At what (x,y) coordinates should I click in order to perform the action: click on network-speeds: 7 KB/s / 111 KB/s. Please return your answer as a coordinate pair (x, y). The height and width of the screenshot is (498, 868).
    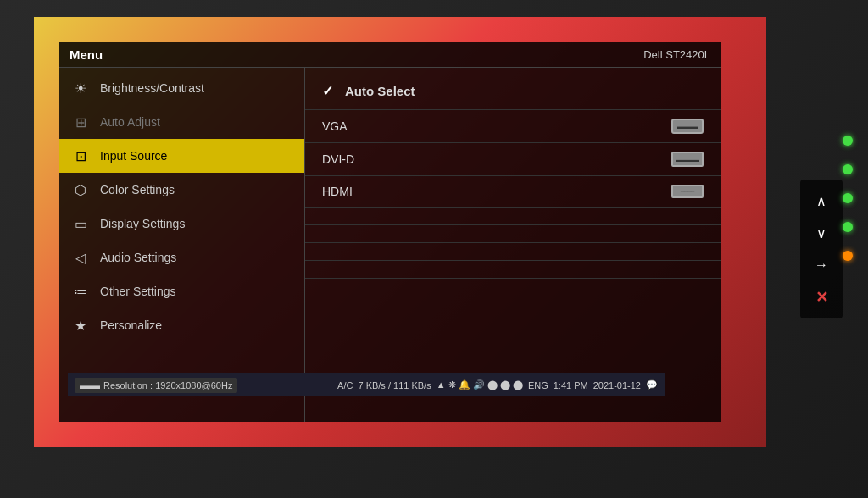
    Looking at the image, I should click on (394, 385).